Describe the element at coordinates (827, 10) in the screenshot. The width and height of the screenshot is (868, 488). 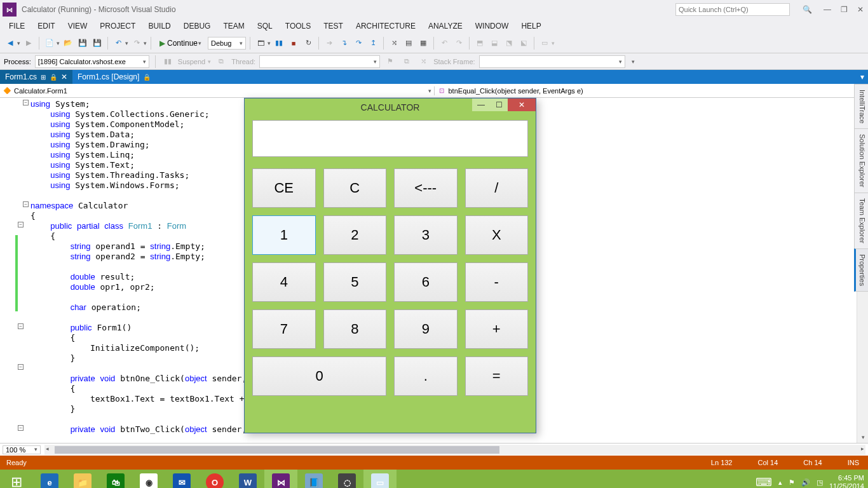
I see `minimize-button: —` at that location.